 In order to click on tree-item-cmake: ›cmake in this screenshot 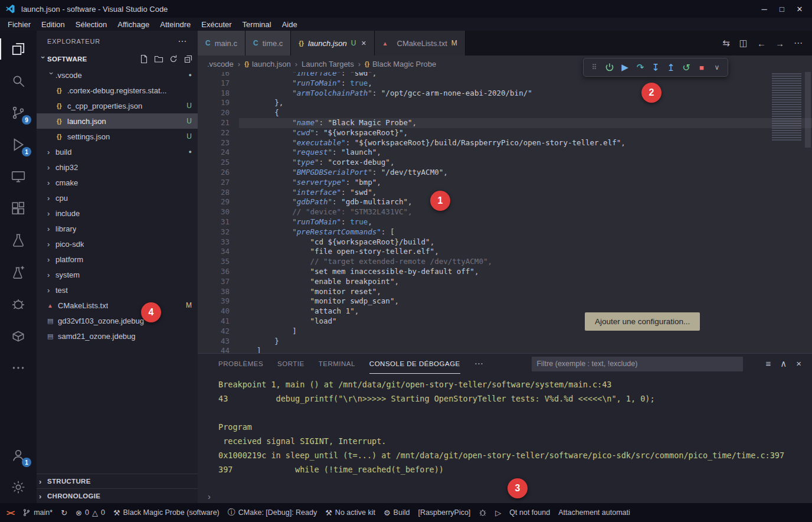, I will do `click(117, 182)`.